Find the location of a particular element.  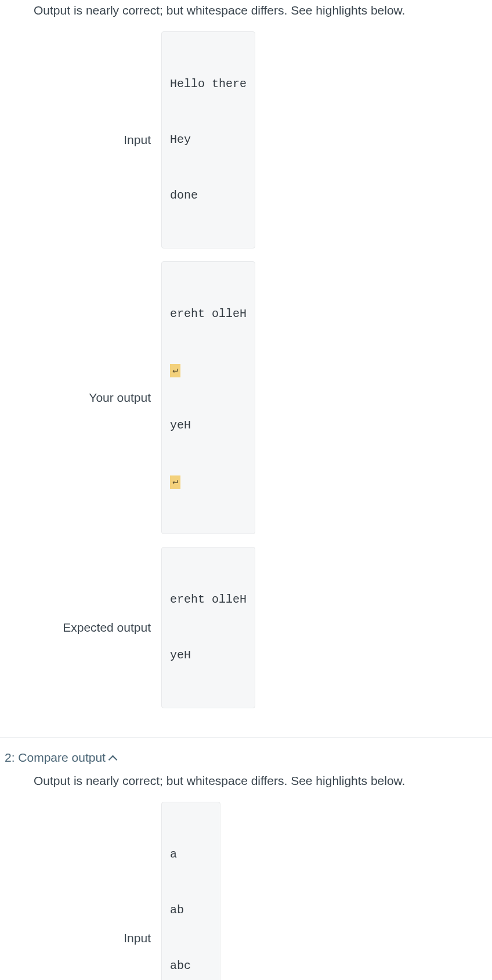

expected-output-box: ereht olleH yeH is located at coordinates (208, 628).